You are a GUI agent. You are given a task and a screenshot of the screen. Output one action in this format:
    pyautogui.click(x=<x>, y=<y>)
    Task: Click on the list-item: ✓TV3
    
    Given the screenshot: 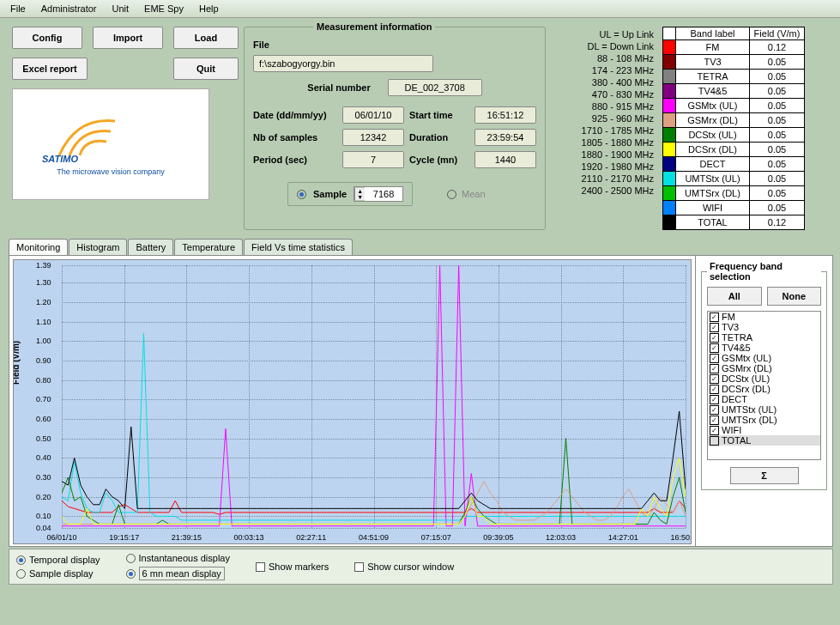 What is the action you would take?
    pyautogui.click(x=764, y=327)
    